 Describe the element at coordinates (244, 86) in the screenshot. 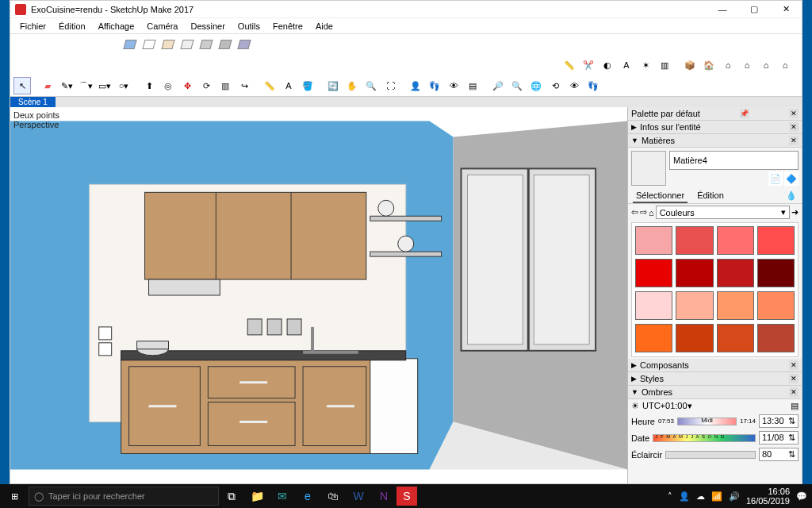

I see `followme-icon: ↪` at that location.